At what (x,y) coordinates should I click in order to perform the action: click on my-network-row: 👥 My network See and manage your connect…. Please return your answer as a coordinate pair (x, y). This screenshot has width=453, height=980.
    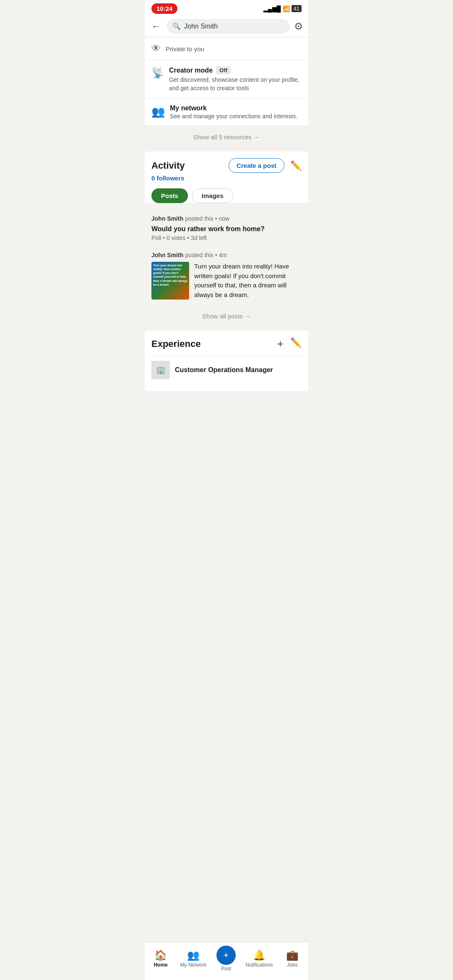
    Looking at the image, I should click on (226, 112).